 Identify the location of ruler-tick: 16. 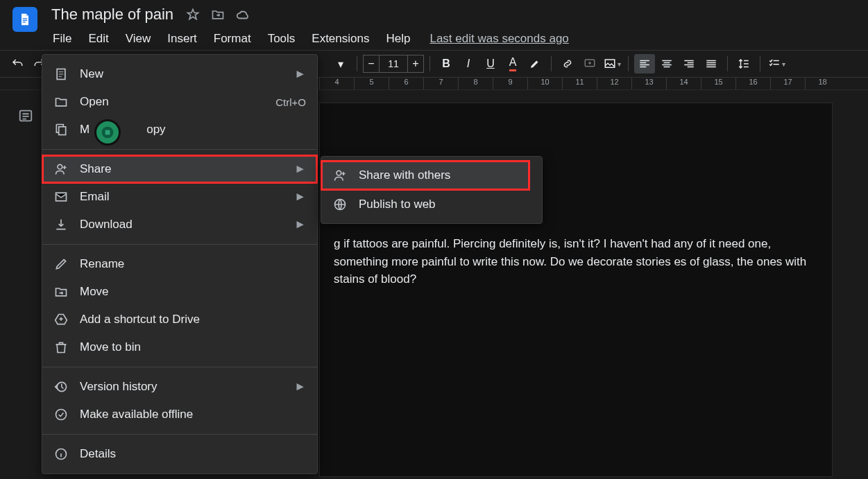
(753, 83).